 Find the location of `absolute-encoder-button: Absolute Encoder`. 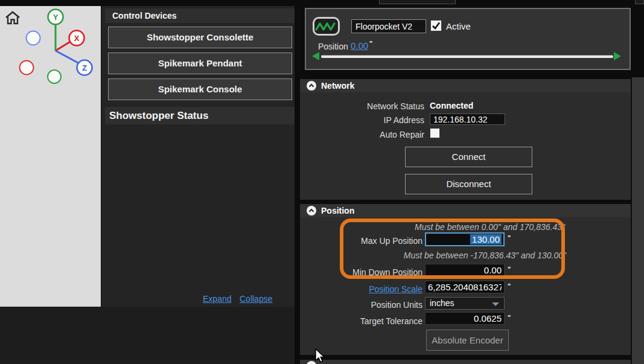

absolute-encoder-button: Absolute Encoder is located at coordinates (467, 340).